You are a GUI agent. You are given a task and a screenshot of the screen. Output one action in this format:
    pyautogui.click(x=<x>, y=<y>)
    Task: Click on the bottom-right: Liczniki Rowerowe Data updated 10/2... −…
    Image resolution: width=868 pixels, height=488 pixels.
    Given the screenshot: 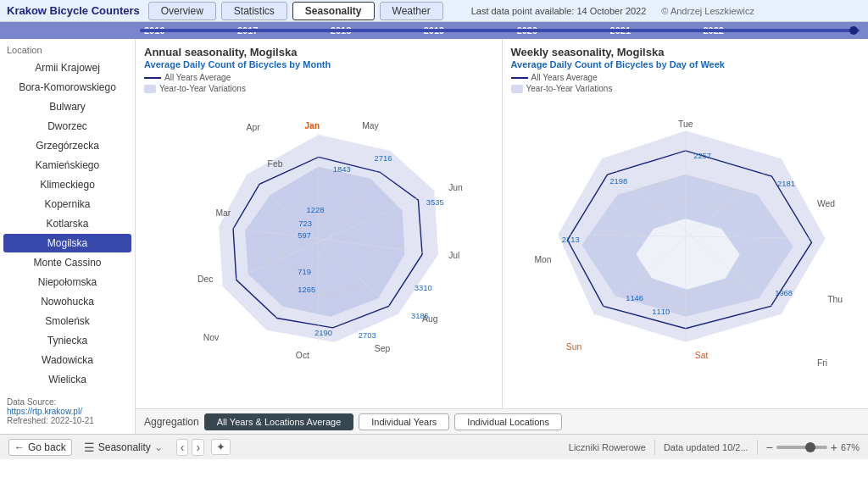 What is the action you would take?
    pyautogui.click(x=714, y=447)
    